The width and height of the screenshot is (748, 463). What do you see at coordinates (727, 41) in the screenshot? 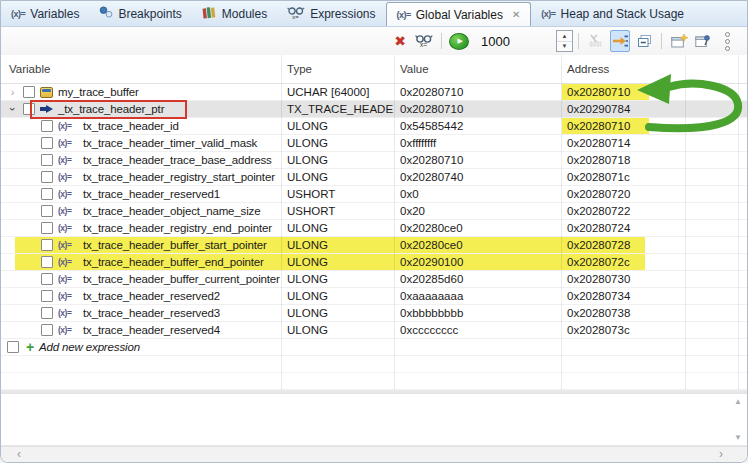
I see `view-menu-icon` at bounding box center [727, 41].